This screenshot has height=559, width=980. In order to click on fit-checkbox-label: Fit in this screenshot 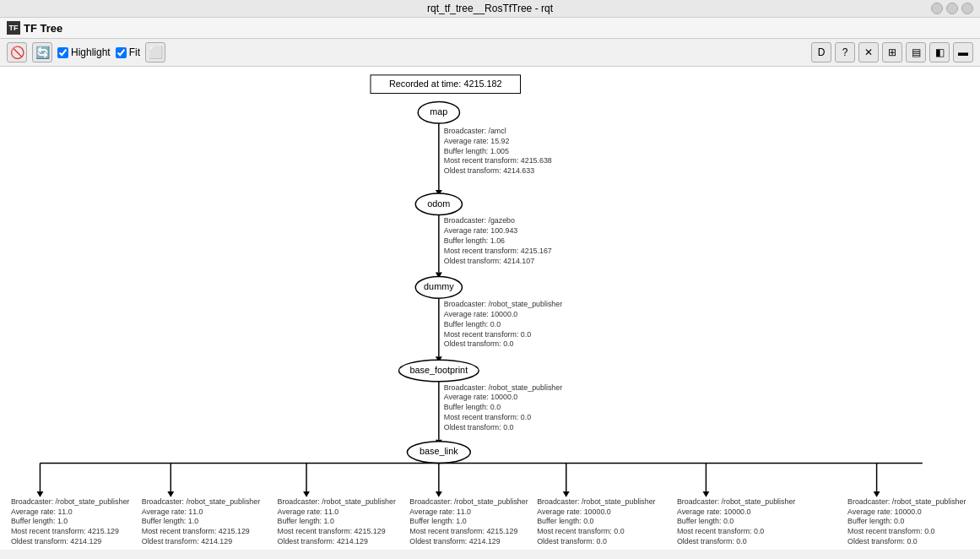, I will do `click(128, 52)`.